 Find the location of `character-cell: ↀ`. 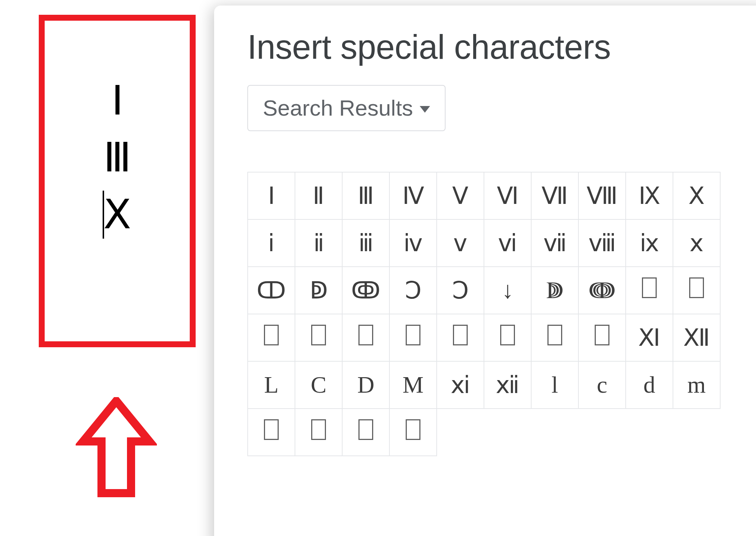

character-cell: ↀ is located at coordinates (271, 290).